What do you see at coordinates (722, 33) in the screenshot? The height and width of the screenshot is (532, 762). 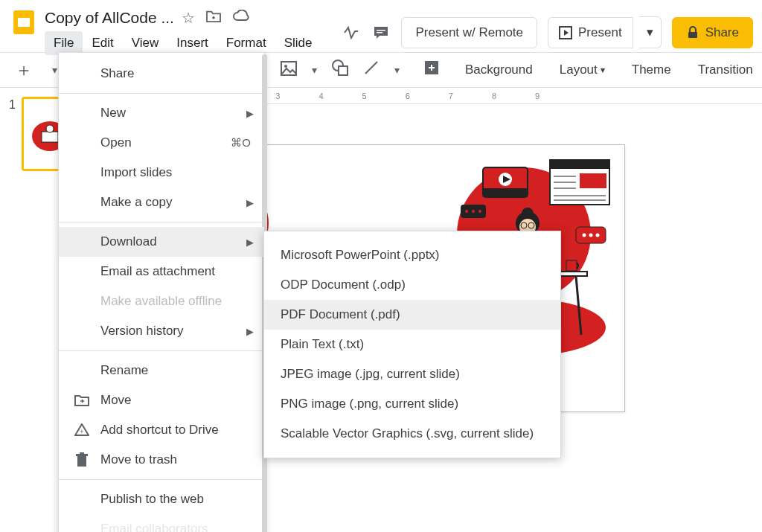 I see `share-label: Share` at bounding box center [722, 33].